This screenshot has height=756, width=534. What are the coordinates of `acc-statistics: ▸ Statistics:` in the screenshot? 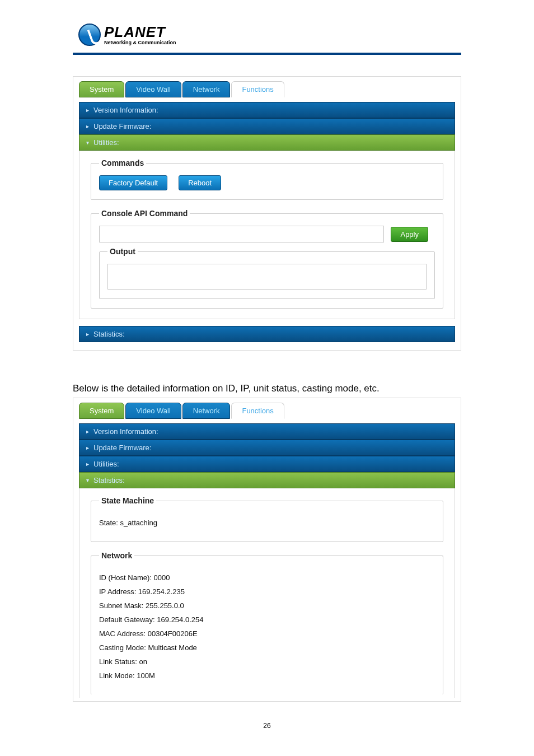 It's located at (267, 334).